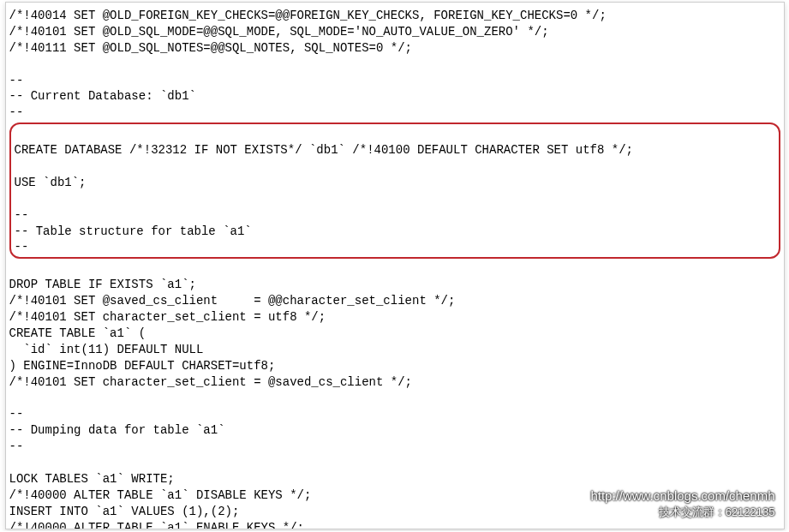  I want to click on code-line: /*!40000 ALTER TABLE `a1` DISABLE KEYS *…, so click(395, 495).